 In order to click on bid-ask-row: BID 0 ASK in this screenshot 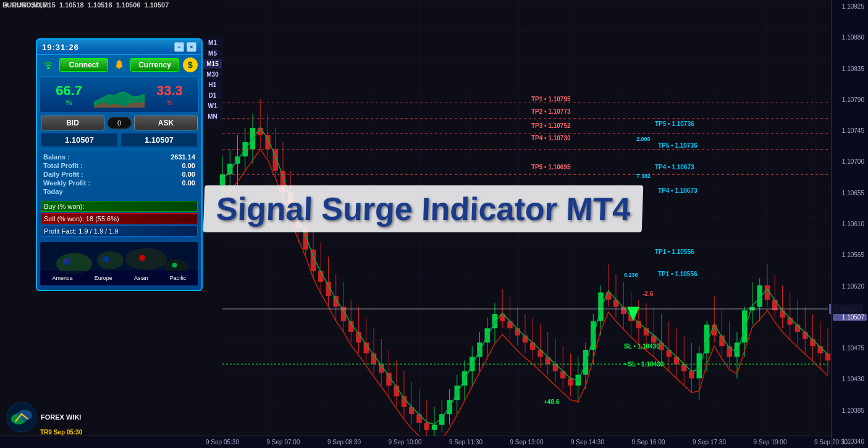, I will do `click(119, 123)`.